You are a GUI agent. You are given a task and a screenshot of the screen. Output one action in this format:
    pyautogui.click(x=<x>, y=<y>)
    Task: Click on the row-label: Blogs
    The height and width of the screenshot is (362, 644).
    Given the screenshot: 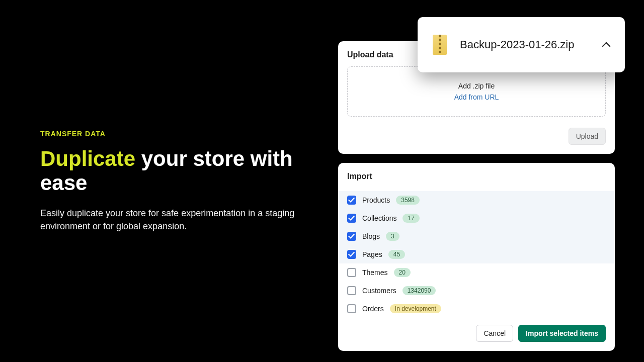 What is the action you would take?
    pyautogui.click(x=371, y=236)
    